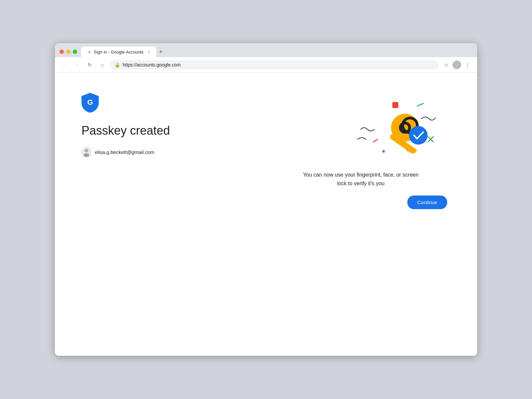 The height and width of the screenshot is (399, 532). What do you see at coordinates (149, 52) in the screenshot?
I see `tab-close-button: ×` at bounding box center [149, 52].